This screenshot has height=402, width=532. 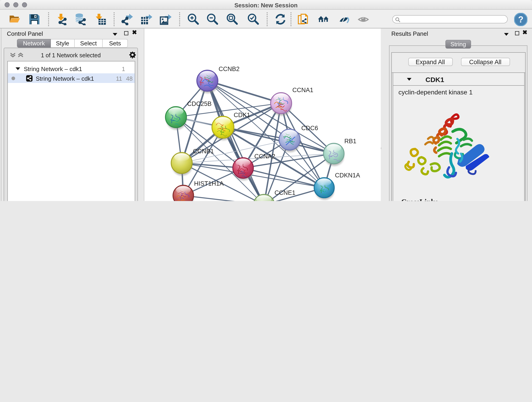 What do you see at coordinates (348, 175) in the screenshot?
I see `svg-text: CDKN1A` at bounding box center [348, 175].